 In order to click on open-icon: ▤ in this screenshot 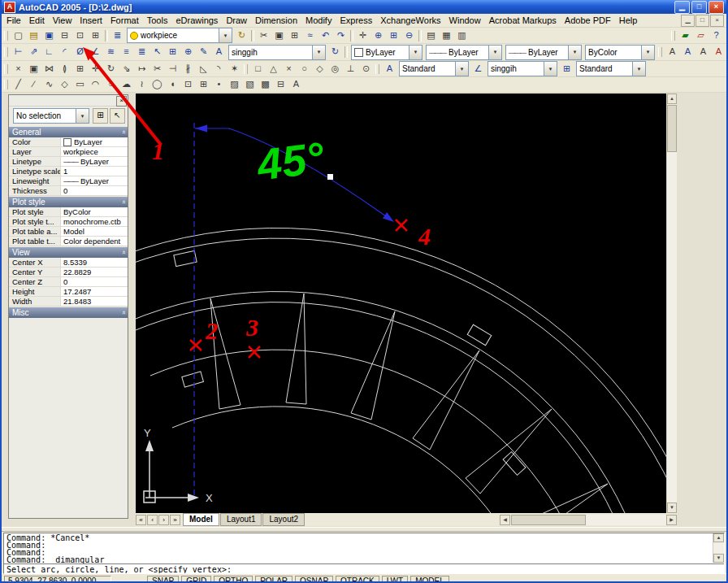, I will do `click(34, 36)`.